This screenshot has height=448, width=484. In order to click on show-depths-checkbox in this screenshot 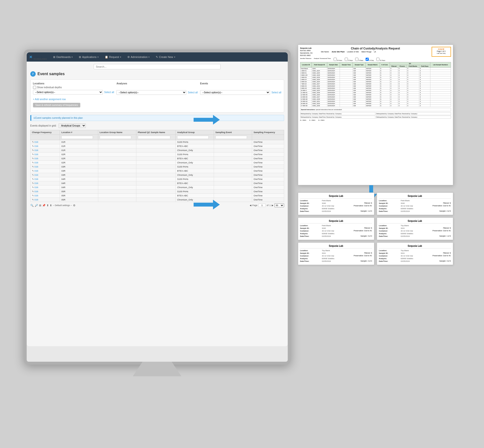, I will do `click(34, 87)`.